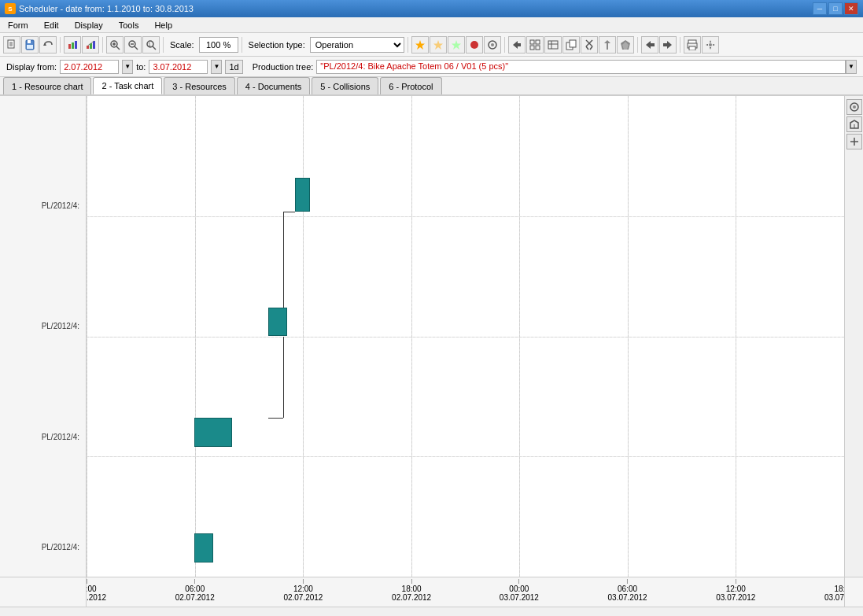 The width and height of the screenshot is (863, 616). What do you see at coordinates (61, 206) in the screenshot?
I see `row-label-1: PL/2012/4:` at bounding box center [61, 206].